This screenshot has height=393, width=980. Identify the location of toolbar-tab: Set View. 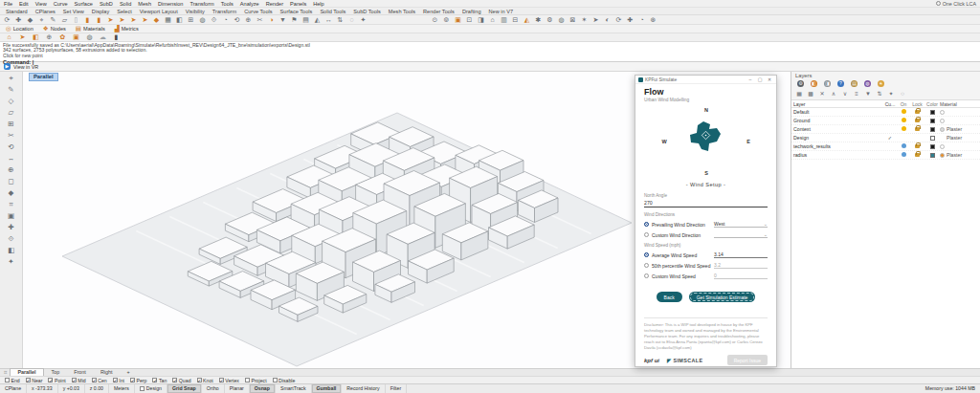
(74, 11).